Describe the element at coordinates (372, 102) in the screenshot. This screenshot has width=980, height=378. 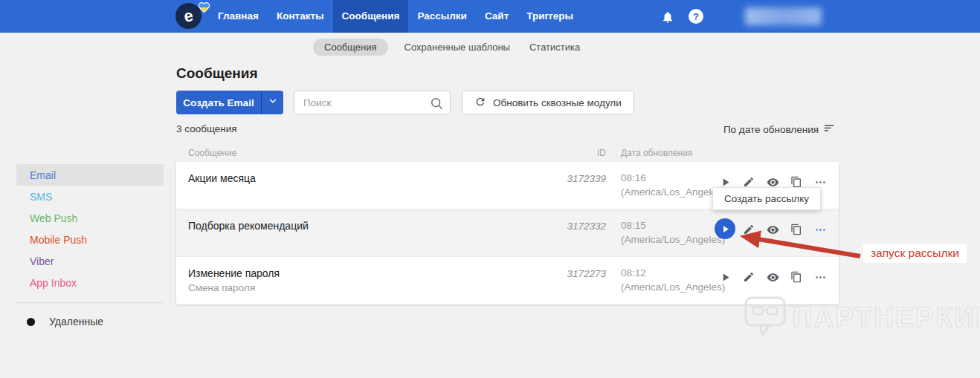
I see `search-box` at that location.